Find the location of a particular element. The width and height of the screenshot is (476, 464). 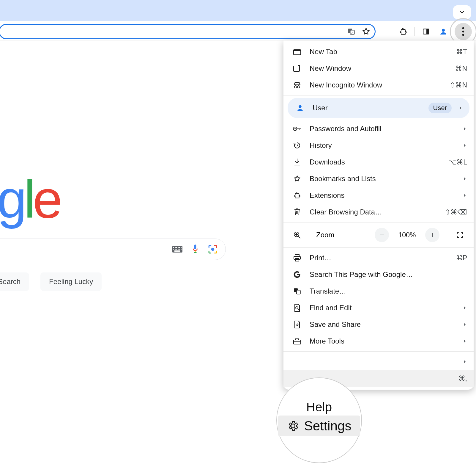

menu-print: Print… ⌘P is located at coordinates (379, 258).